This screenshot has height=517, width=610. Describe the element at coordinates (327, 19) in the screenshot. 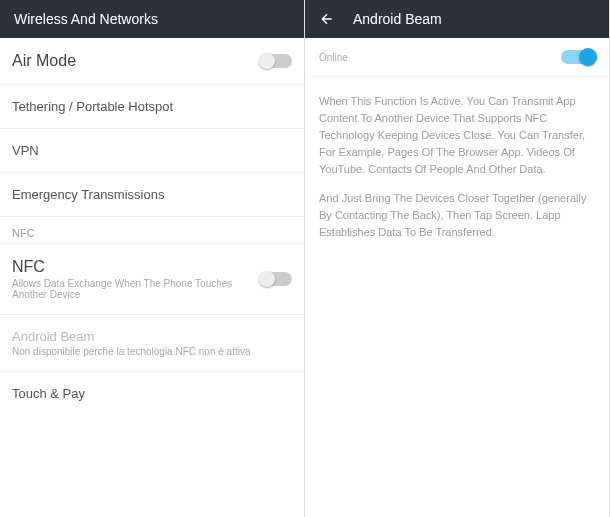

I see `arrow-left-icon` at that location.